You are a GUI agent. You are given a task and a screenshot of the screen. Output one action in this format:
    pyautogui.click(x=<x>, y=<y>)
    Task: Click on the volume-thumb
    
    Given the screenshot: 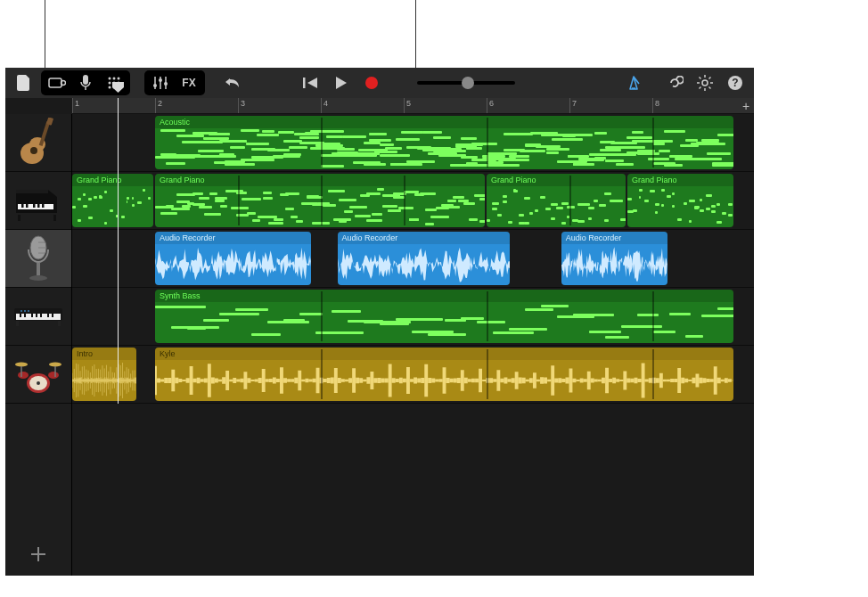 What is the action you would take?
    pyautogui.click(x=468, y=83)
    